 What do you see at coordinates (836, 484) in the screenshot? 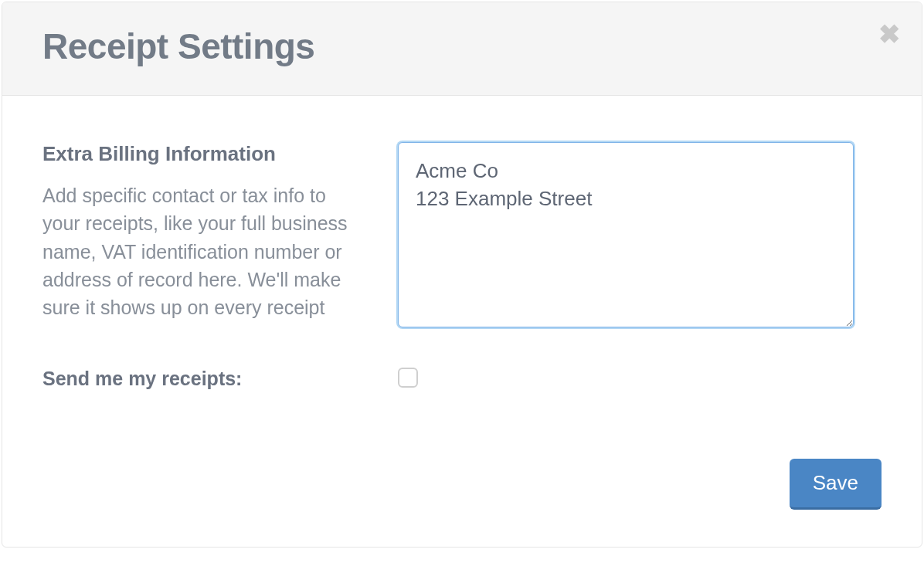
I see `save-button: Save` at bounding box center [836, 484].